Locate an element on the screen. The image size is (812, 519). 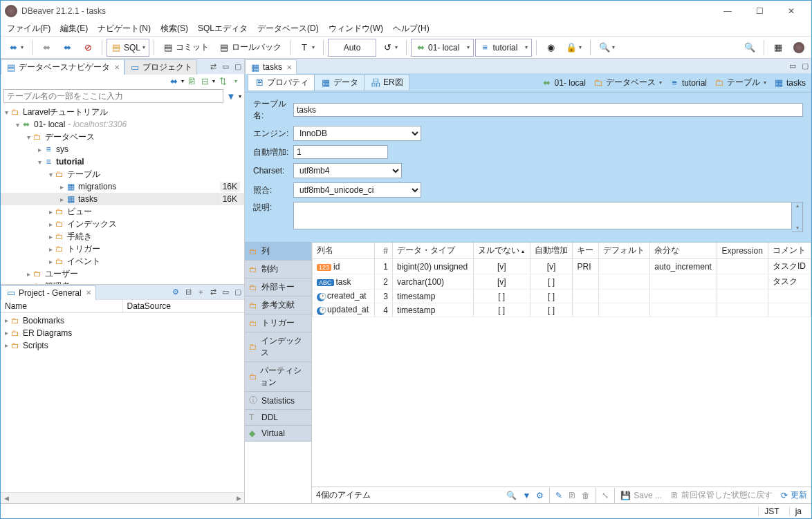
select-collation: utf8mb4_unicode_ci is located at coordinates (357, 190).